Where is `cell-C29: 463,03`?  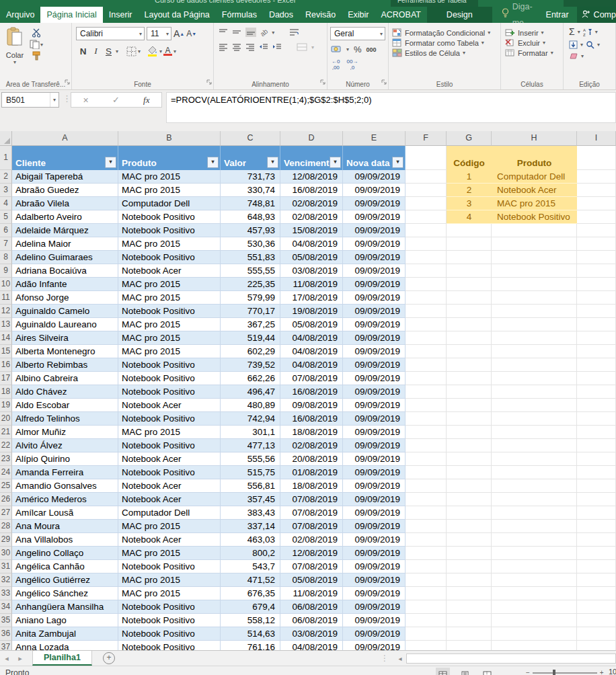 cell-C29: 463,03 is located at coordinates (250, 540).